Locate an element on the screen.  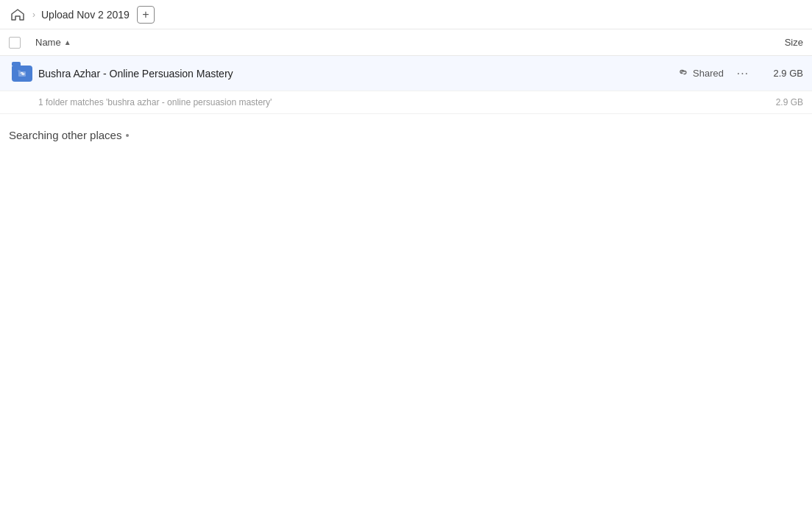
name-column-header: Name ▲ is located at coordinates (390, 43).